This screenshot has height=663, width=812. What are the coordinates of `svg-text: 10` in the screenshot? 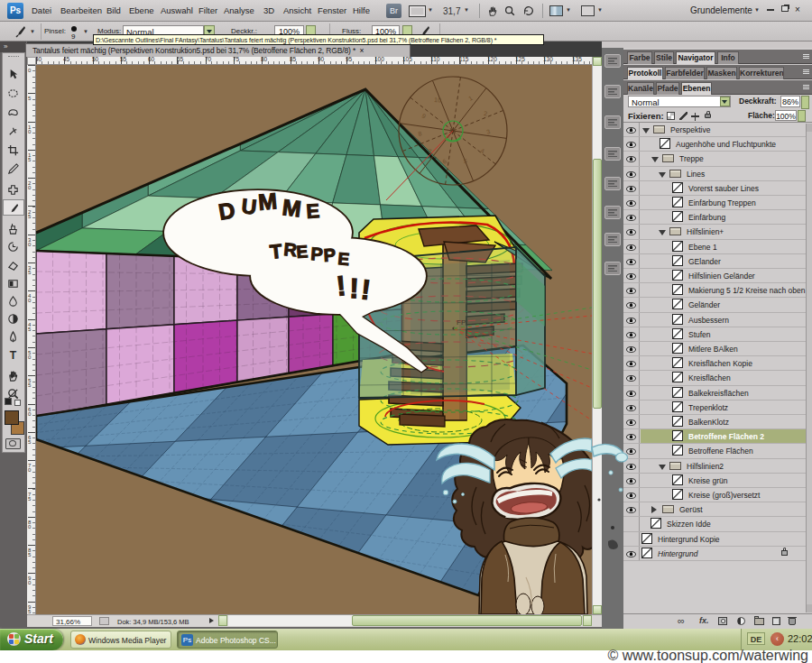 It's located at (438, 99).